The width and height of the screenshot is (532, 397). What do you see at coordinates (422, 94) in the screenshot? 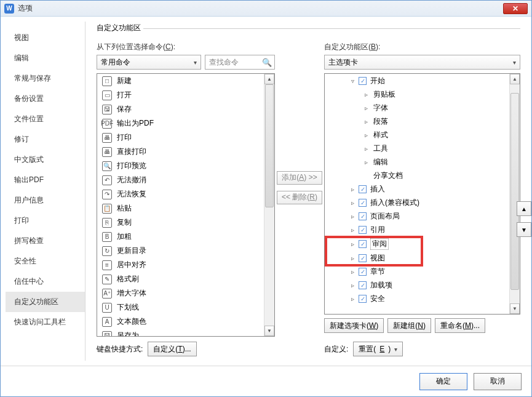
I see `tree-row: ▹剪贴板` at bounding box center [422, 94].